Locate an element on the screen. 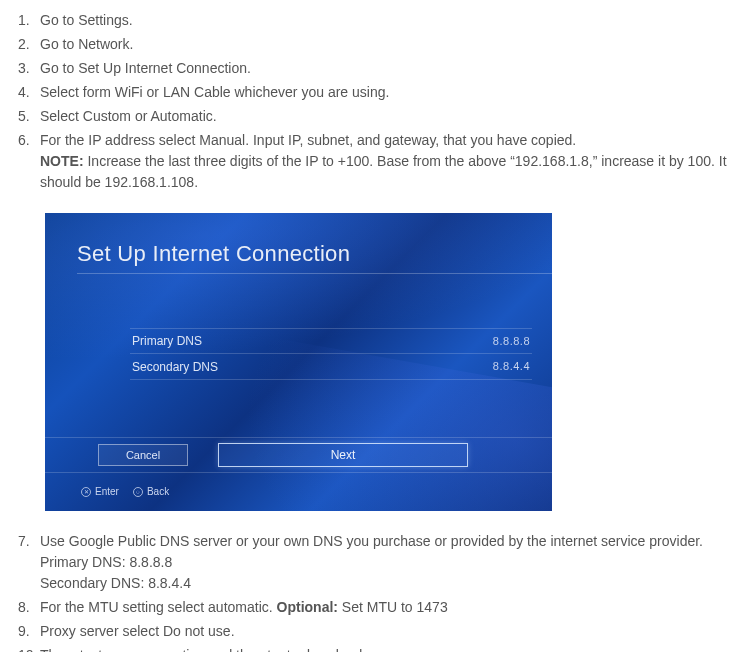  secondary-dns-row: Secondary DNS 8.8.4.4 is located at coordinates (331, 367).